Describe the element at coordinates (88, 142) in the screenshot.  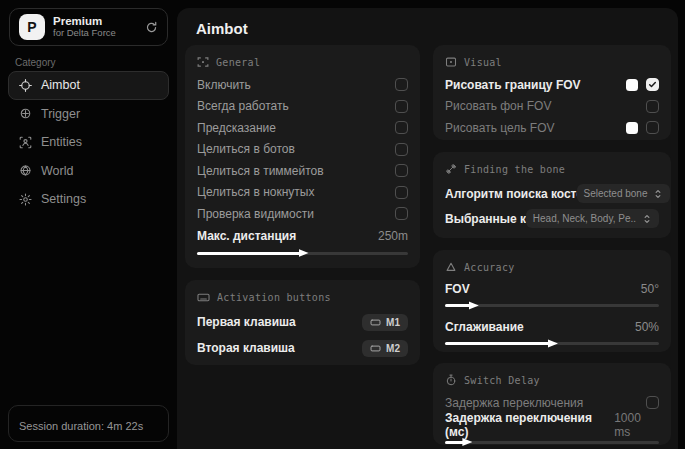
I see `sidebar-nav: Aimbot Trigger Entities` at that location.